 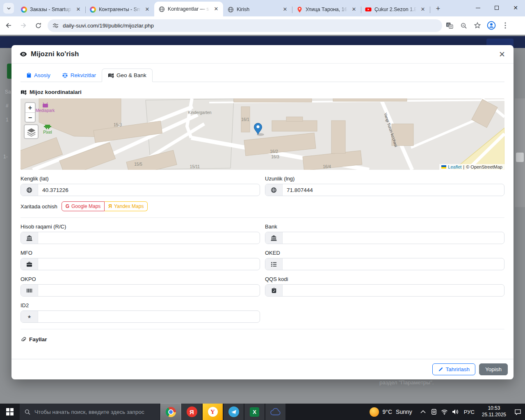 What do you see at coordinates (171, 412) in the screenshot?
I see `taskbar-chrome` at bounding box center [171, 412].